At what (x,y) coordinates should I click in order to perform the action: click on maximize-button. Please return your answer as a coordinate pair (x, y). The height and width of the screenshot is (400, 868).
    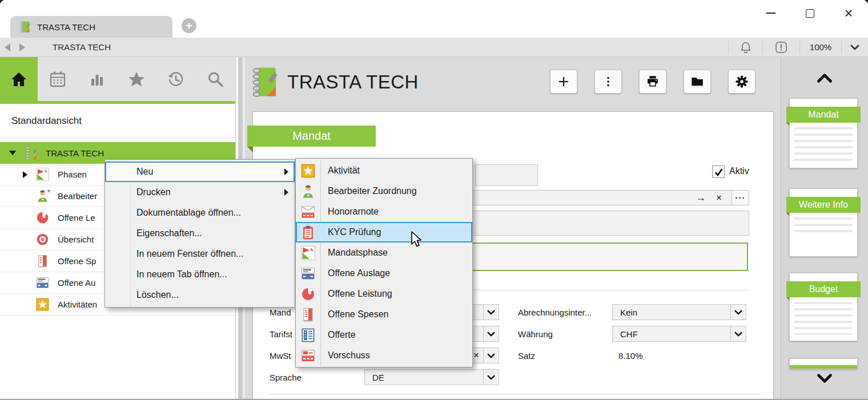
    Looking at the image, I should click on (810, 13).